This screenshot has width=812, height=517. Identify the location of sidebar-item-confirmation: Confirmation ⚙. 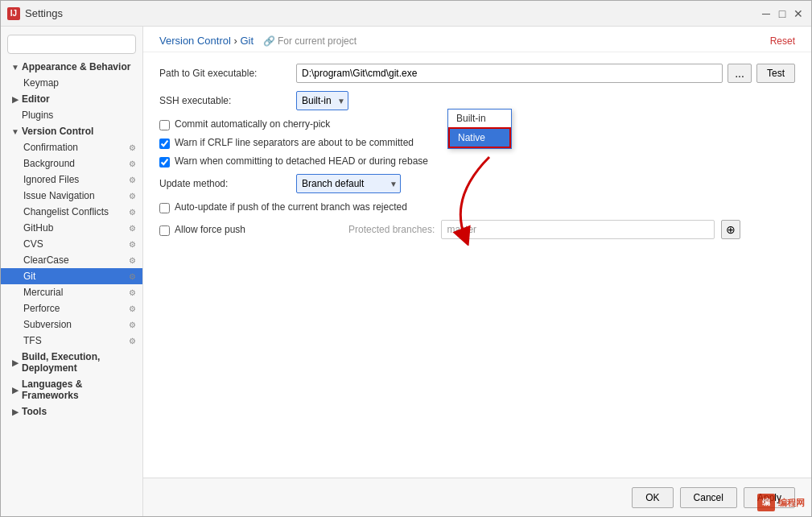
(72, 147).